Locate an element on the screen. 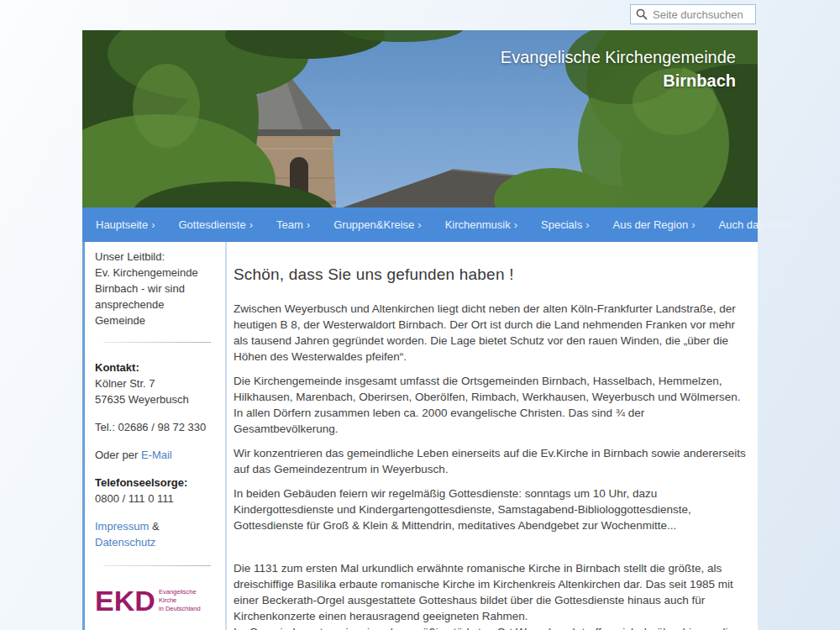 Image resolution: width=840 pixels, height=630 pixels. nav-label: Hauptseite is located at coordinates (122, 225).